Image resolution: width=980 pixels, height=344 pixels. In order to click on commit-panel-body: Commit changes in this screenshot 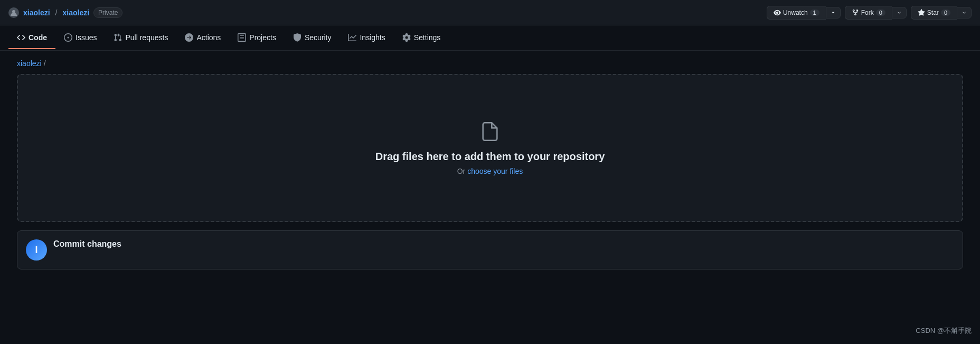, I will do `click(504, 246)`.